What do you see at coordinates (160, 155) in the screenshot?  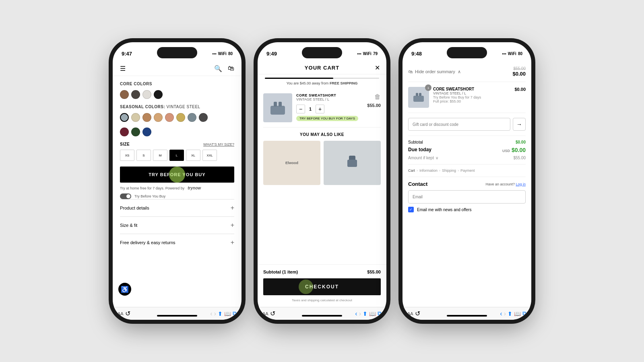 I see `size-m: M` at bounding box center [160, 155].